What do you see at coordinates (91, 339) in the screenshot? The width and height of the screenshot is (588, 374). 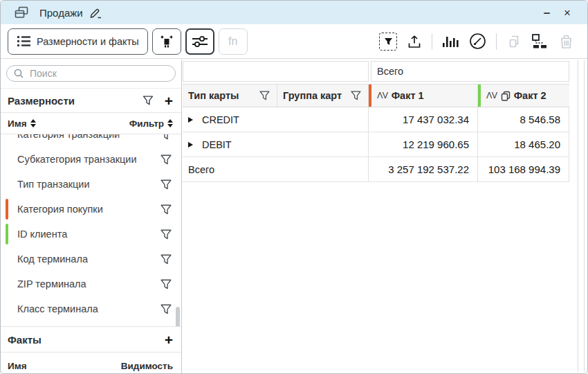 I see `facts-section-header: Факты +` at bounding box center [91, 339].